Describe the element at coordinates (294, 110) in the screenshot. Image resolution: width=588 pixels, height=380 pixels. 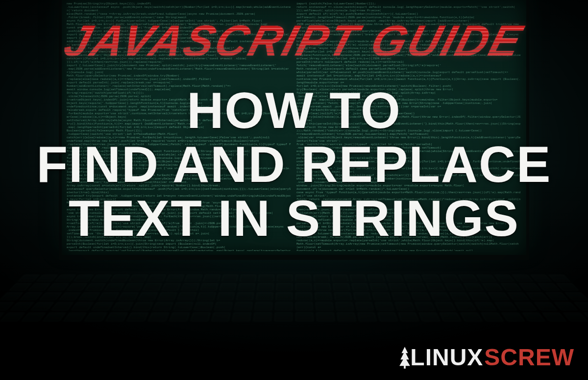
I see `title-line-1: HOW TO` at that location.